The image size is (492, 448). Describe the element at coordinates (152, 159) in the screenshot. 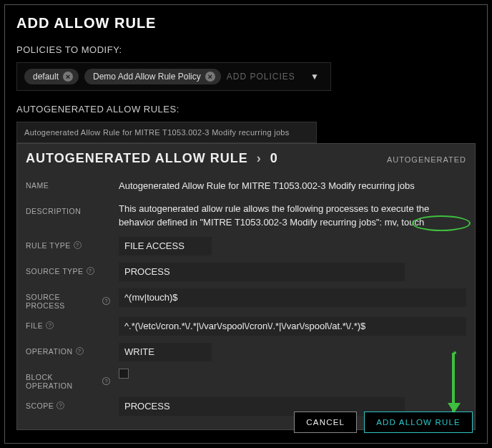

I see `breadcrumb: AUTOGENERATED ALLOW RULE › 0` at that location.